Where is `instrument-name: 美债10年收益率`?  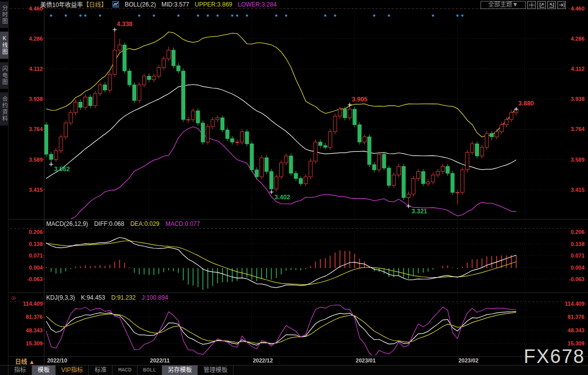
instrument-name: 美债10年收益率 is located at coordinates (61, 5).